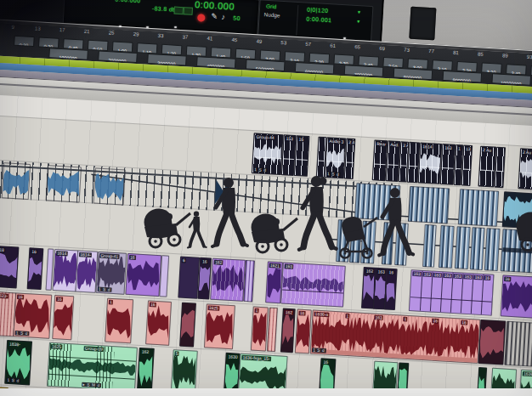 The height and width of the screenshot is (396, 532). I want to click on bar-tick: 49, so click(258, 42).